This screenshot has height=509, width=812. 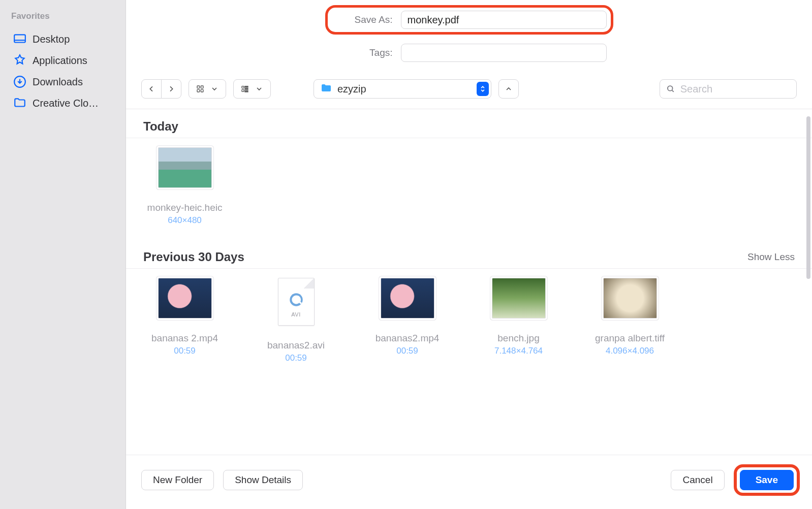 What do you see at coordinates (630, 351) in the screenshot?
I see `file-meta: 4.096×4.096` at bounding box center [630, 351].